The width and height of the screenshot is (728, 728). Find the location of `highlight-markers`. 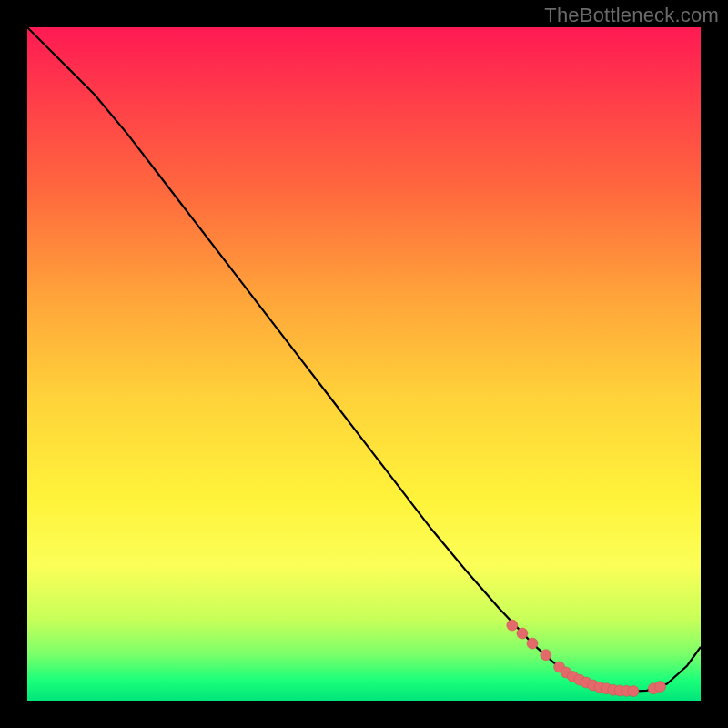

highlight-markers is located at coordinates (586, 659).